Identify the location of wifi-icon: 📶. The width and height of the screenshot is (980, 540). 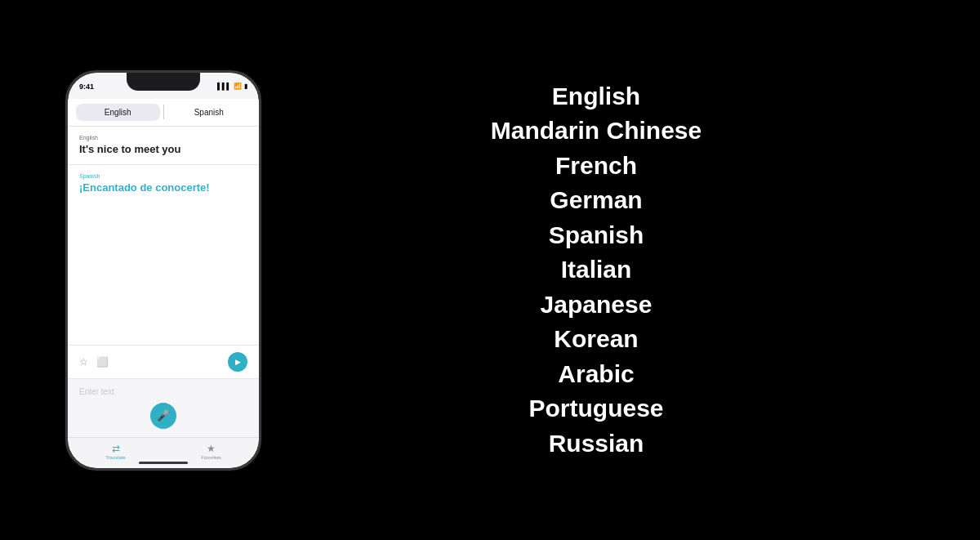
(238, 87).